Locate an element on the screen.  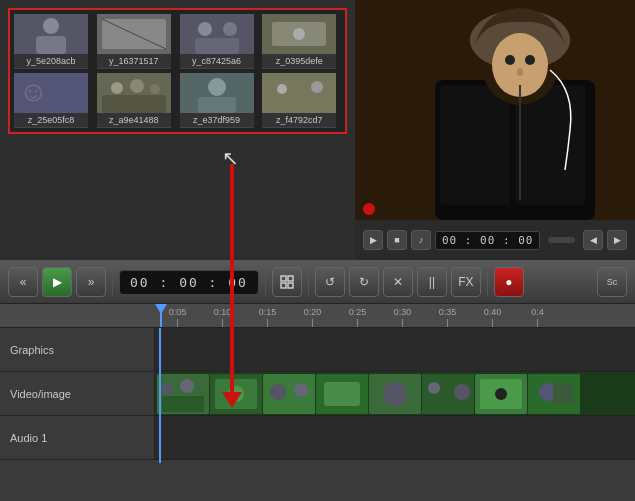
thumb-label-7: z_e37df959 is located at coordinates (217, 120).